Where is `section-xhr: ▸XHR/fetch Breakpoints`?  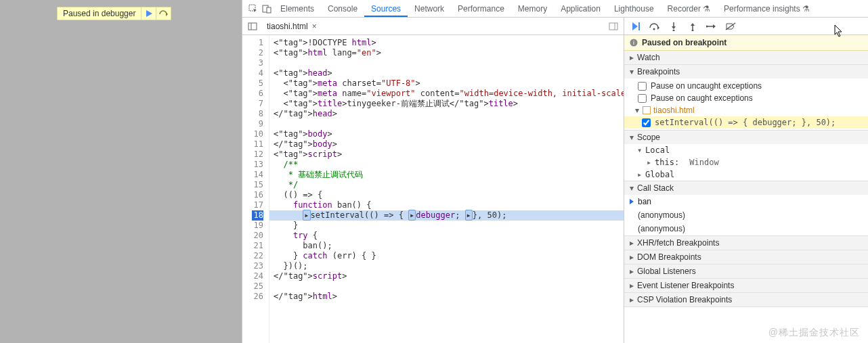
section-xhr: ▸XHR/fetch Breakpoints is located at coordinates (746, 244).